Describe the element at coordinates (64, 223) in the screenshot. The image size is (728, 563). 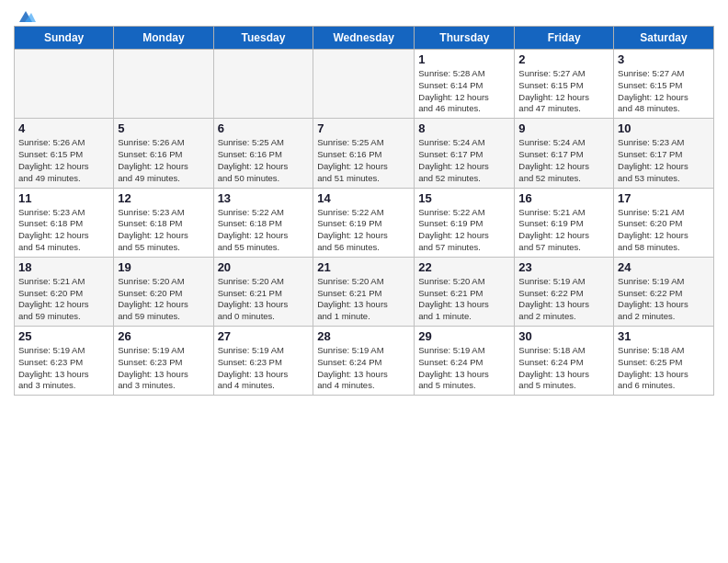
I see `calendar-cell: 11Sunrise: 5:23 AM Sunset: 6:18 PM Dayli…` at that location.